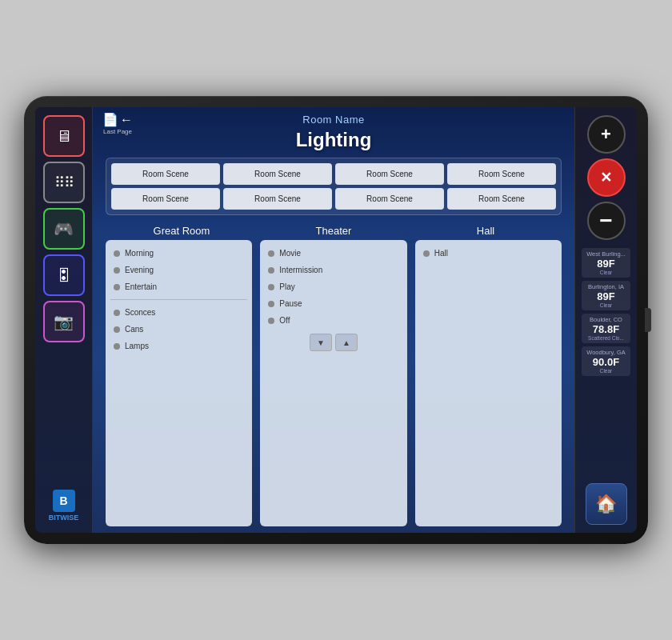  What do you see at coordinates (606, 134) in the screenshot?
I see `add-icon: +` at bounding box center [606, 134].